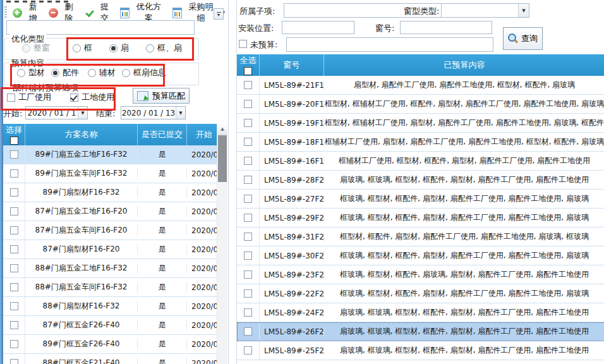 This screenshot has width=604, height=364. Describe the element at coordinates (31, 73) in the screenshot. I see `radio-budget-0: 型材` at that location.